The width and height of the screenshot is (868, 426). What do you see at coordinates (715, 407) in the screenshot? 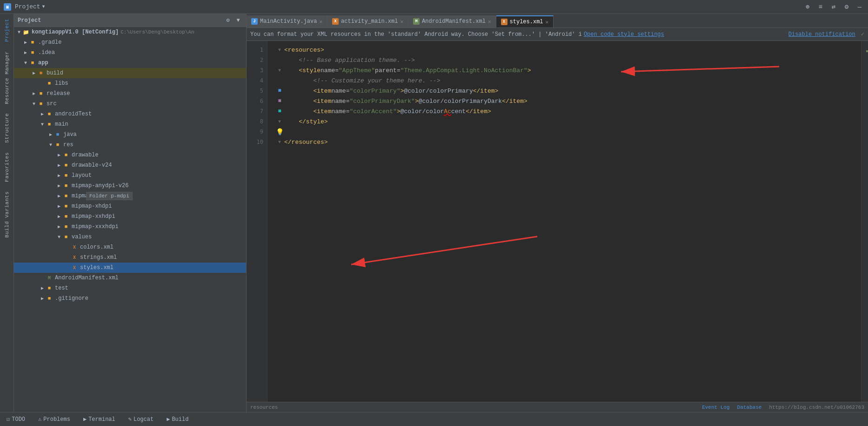
I see `event-log-link: Event Log` at bounding box center [715, 407].